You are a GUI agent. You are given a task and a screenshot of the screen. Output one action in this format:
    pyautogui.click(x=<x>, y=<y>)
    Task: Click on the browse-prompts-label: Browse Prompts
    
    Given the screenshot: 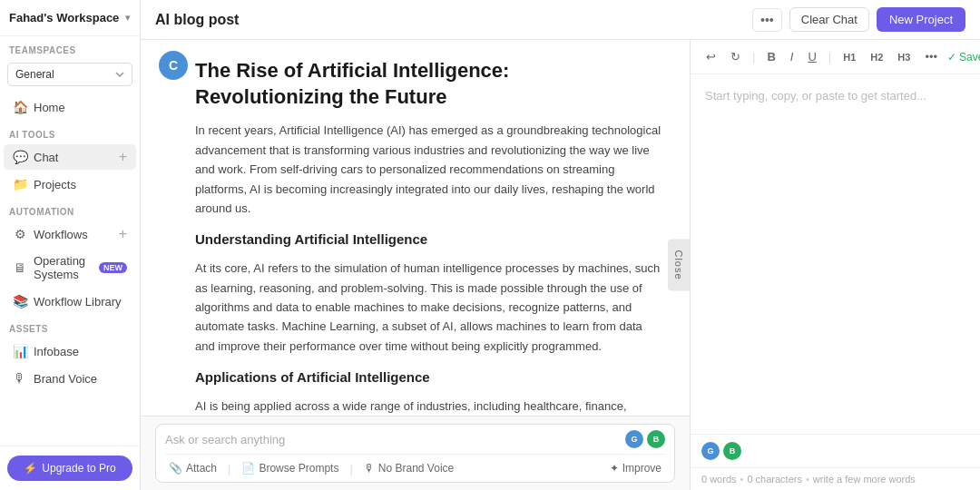 What is the action you would take?
    pyautogui.click(x=299, y=468)
    